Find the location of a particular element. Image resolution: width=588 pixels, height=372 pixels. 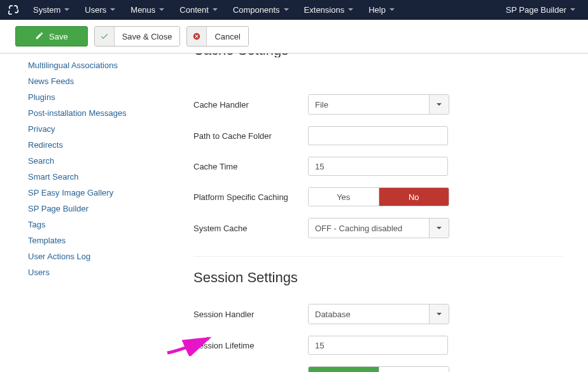

cache-section-heading: Cache Settings is located at coordinates (378, 55).